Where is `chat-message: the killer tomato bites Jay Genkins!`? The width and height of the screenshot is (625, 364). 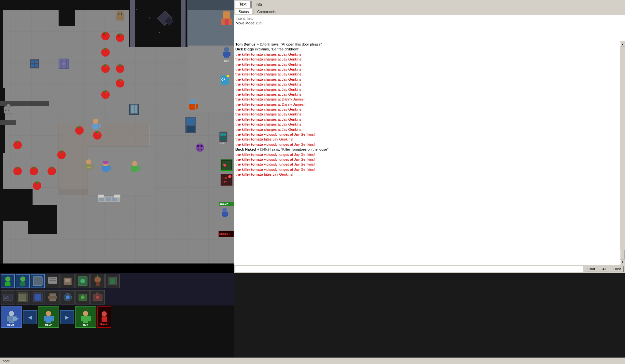 chat-message: the killer tomato bites Jay Genkins! is located at coordinates (427, 174).